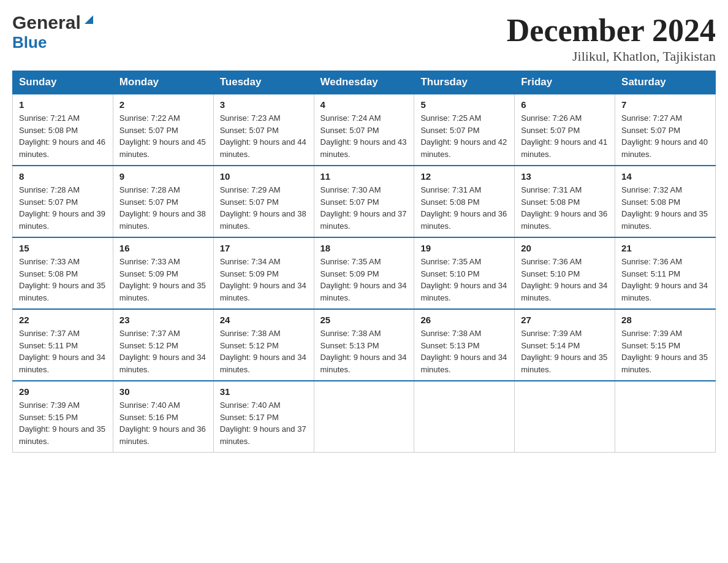 The height and width of the screenshot is (563, 728). I want to click on day-number: 11, so click(364, 177).